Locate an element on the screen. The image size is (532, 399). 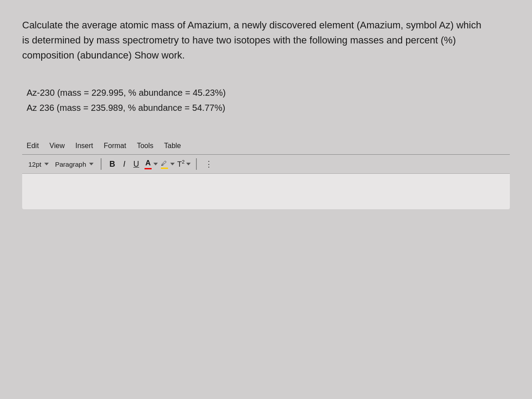
toolbar: 12pt Paragraph B I U A is located at coordinates (266, 164).